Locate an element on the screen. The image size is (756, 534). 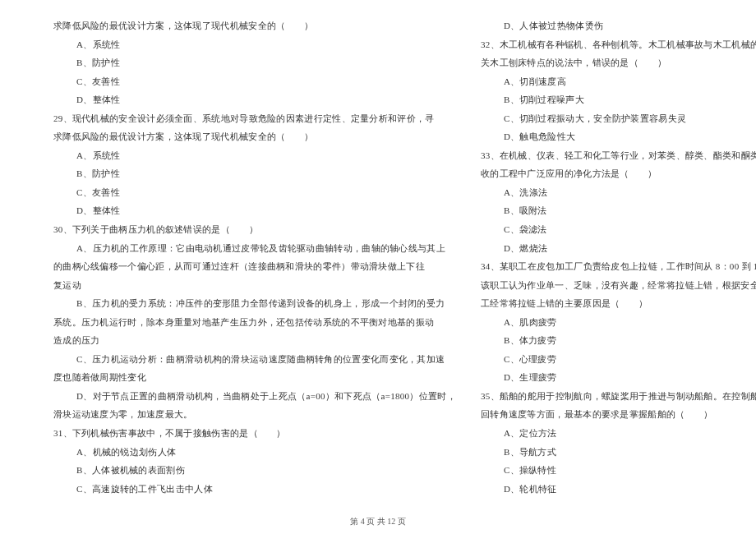
q32-option-c: C、切削过程振动大，安全防护装置容易失灵 is located at coordinates (618, 118).